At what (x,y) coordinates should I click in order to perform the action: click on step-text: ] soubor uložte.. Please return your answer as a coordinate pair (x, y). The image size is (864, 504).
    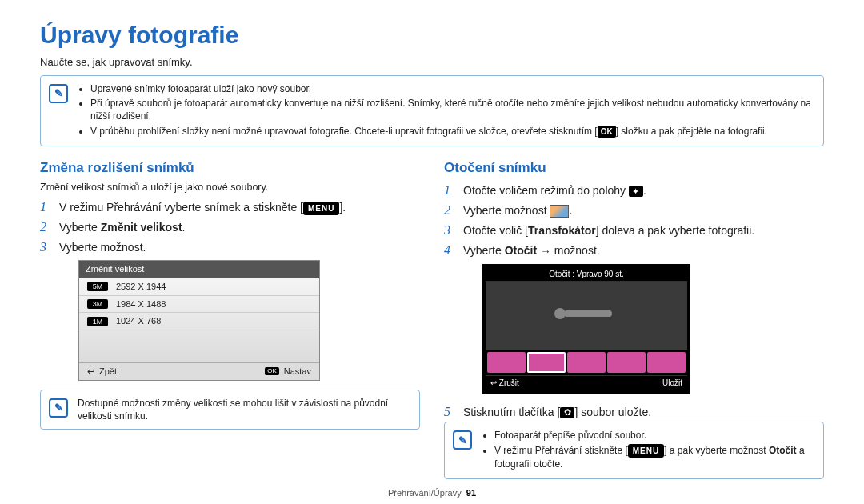
    Looking at the image, I should click on (613, 412).